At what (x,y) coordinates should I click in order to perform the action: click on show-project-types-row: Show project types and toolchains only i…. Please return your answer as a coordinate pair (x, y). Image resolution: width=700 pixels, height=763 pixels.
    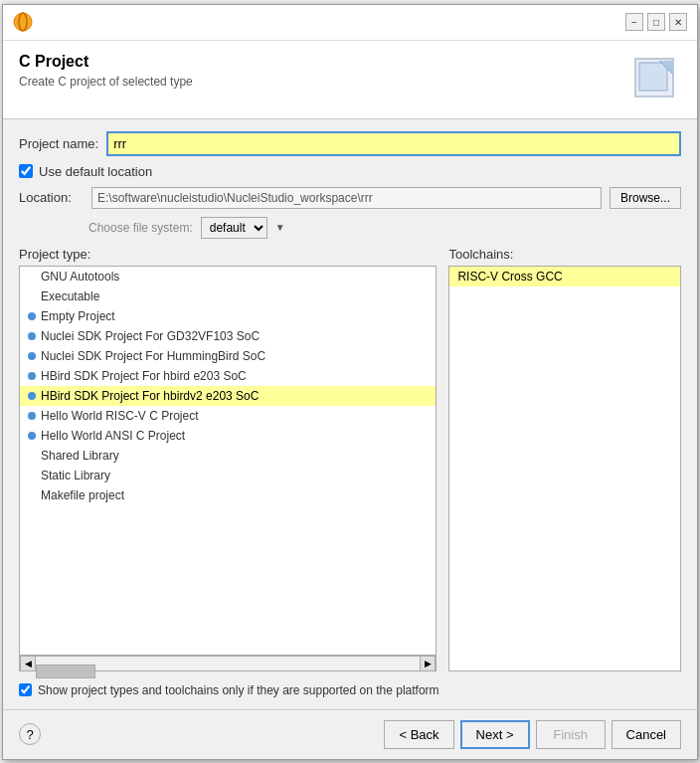
    Looking at the image, I should click on (350, 690).